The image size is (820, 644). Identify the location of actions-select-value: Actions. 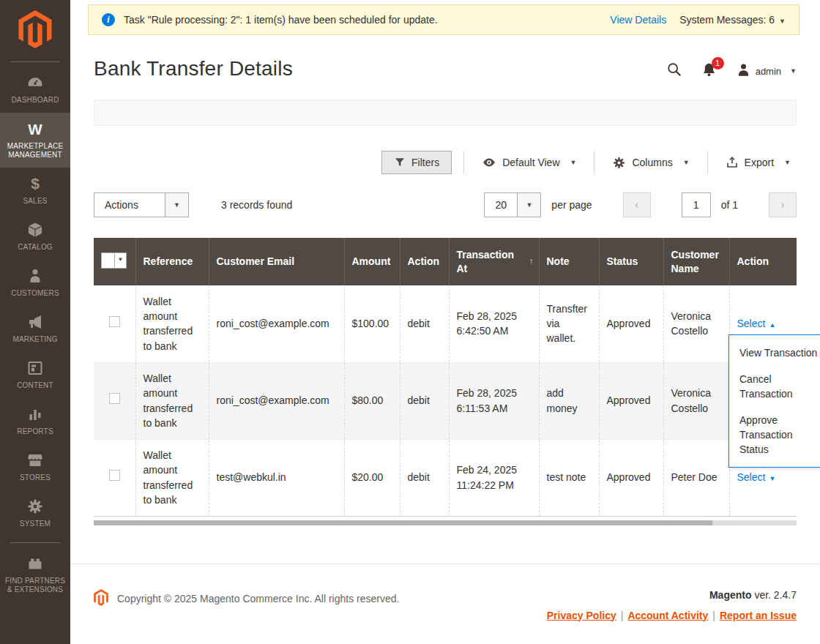
(130, 205).